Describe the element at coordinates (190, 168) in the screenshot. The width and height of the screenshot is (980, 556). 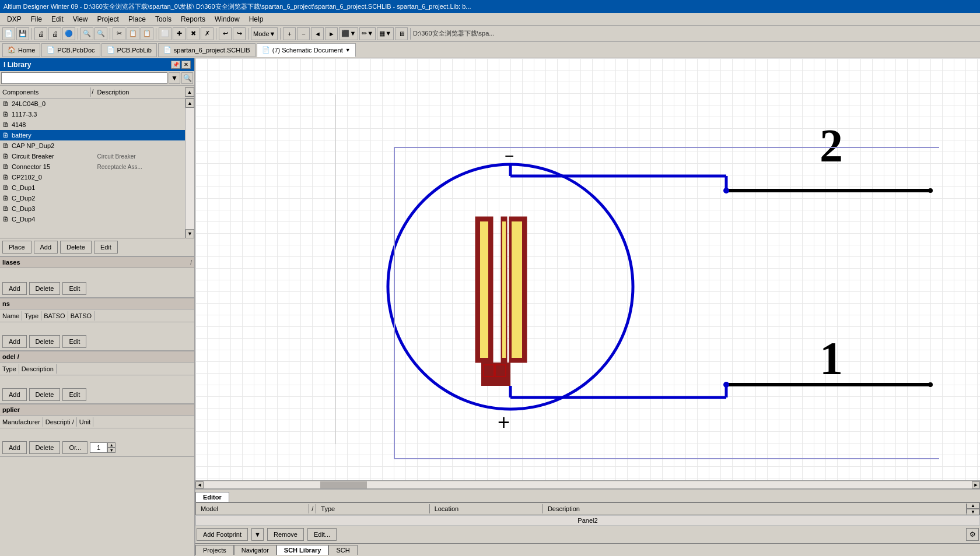
I see `vertical-scrollbar: ▲ ▼` at that location.